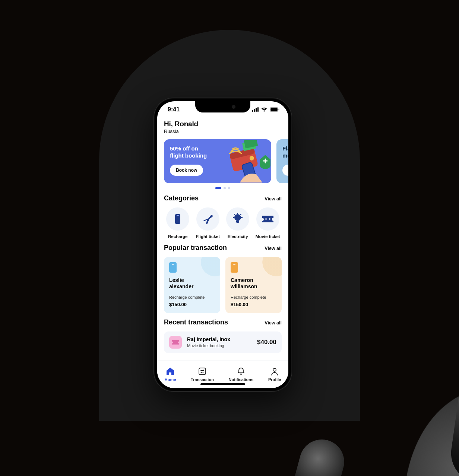 Image resolution: width=459 pixels, height=476 pixels. Describe the element at coordinates (253, 283) in the screenshot. I see `popular-name: Cameron williamson` at that location.